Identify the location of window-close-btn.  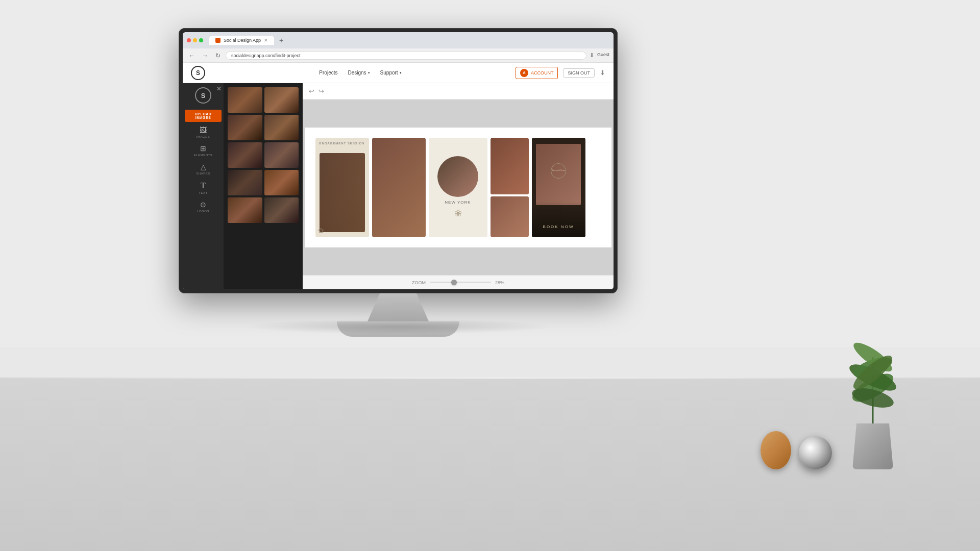
(189, 40).